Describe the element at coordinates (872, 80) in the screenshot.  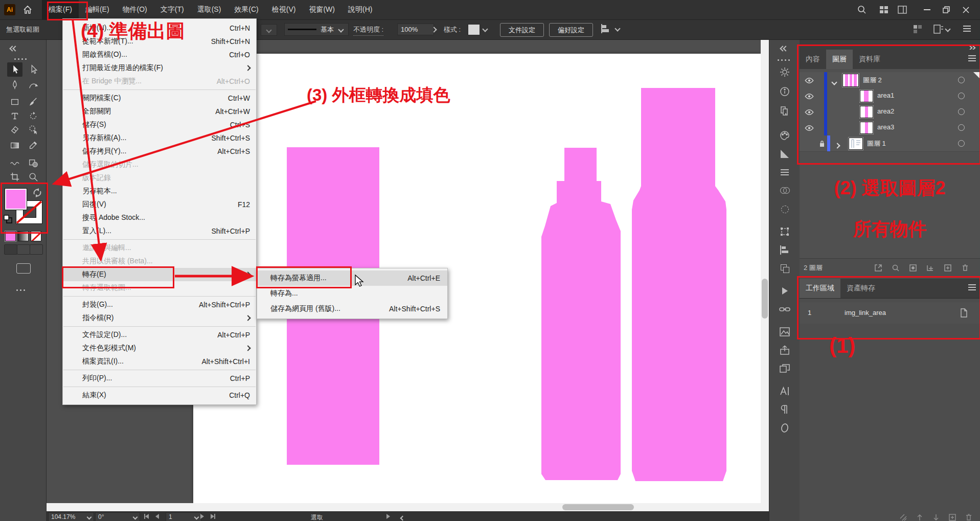
I see `layer-name: 圖層 2` at that location.